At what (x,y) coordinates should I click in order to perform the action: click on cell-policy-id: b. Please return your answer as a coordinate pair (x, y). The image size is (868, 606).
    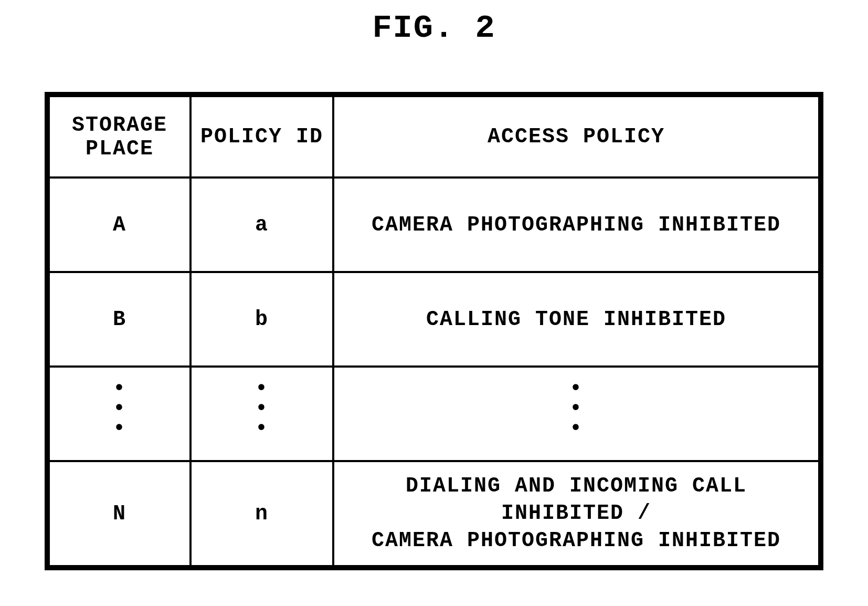
    Looking at the image, I should click on (262, 319).